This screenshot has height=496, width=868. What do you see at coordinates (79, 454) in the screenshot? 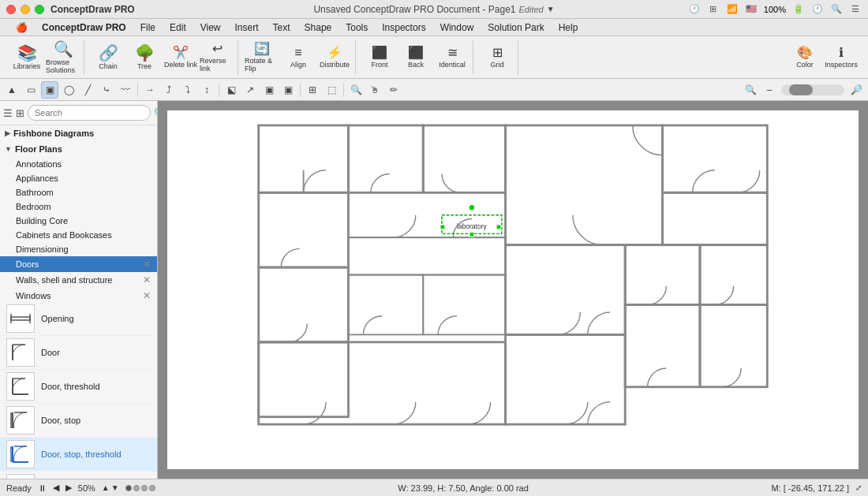
I see `shape-item-door-stop-threshold: Door, stop, threshold` at bounding box center [79, 454].